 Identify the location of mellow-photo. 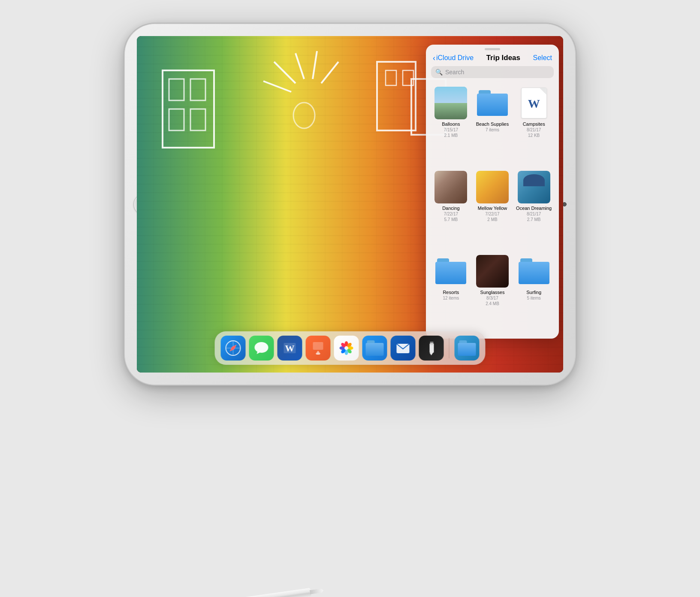
(492, 187).